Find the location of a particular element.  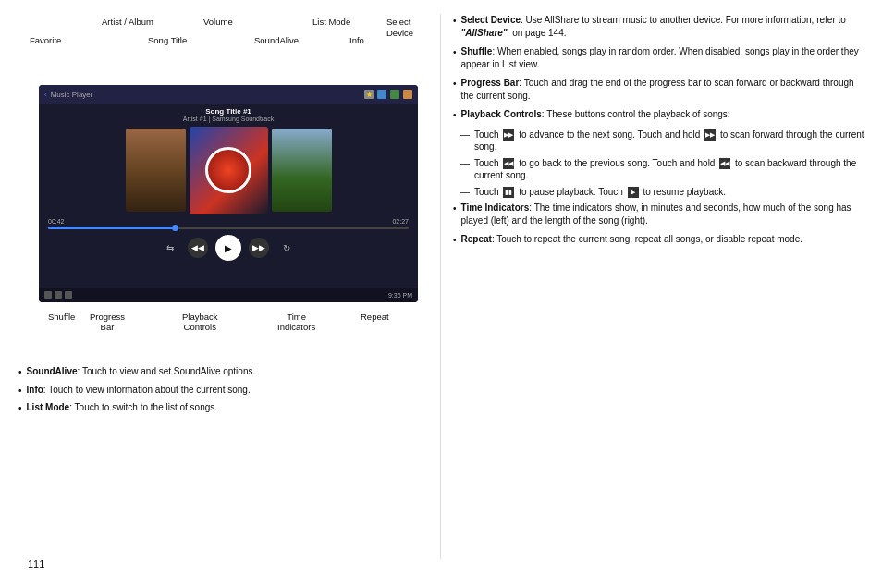

prev-button: ◀◀ is located at coordinates (198, 248).